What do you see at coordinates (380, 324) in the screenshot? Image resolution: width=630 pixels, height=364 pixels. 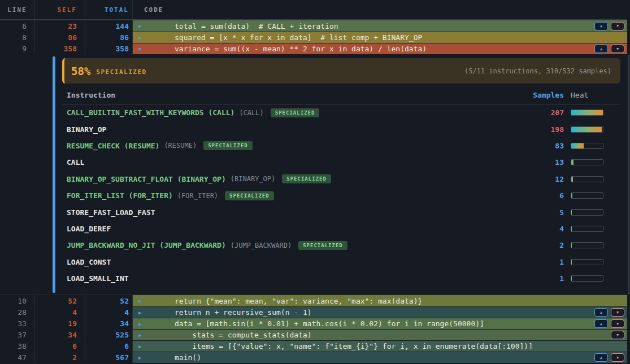 I see `code-cell: ▶data = [math.sin(i * 0.01) + math.cos(i…` at bounding box center [380, 324].